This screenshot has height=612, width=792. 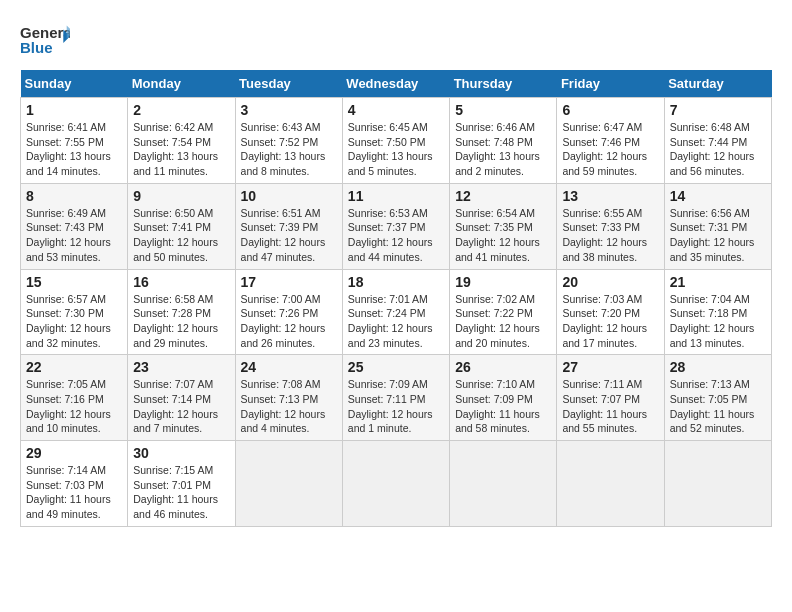 I want to click on calendar-cell: 22Sunrise: 7:05 AM Sunset: 7:16 PM Dayli…, so click(x=74, y=398).